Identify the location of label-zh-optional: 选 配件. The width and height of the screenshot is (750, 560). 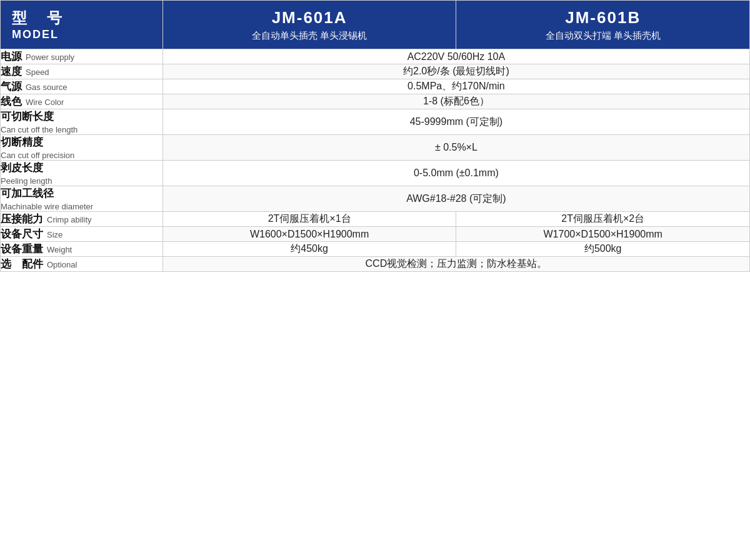
(22, 264).